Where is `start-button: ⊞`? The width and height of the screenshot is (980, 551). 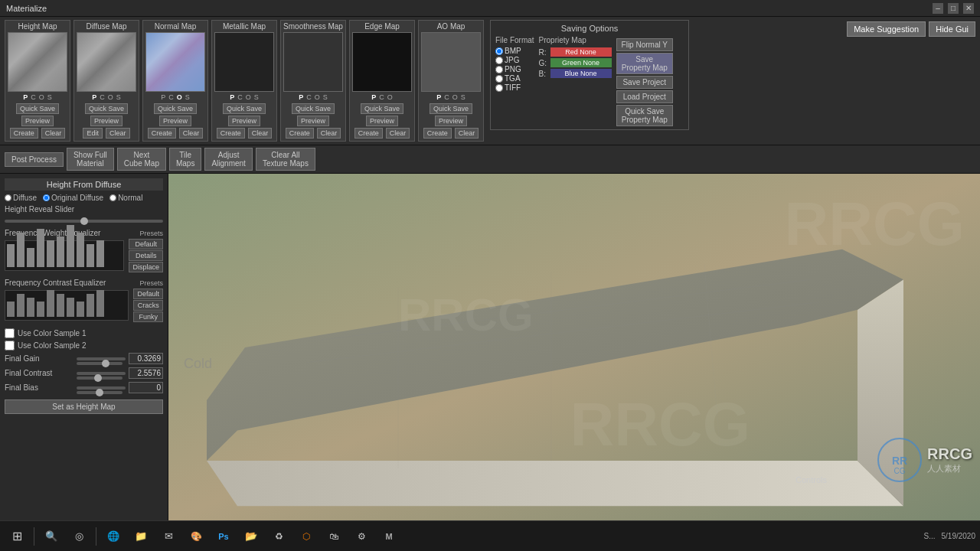 start-button: ⊞ is located at coordinates (17, 536).